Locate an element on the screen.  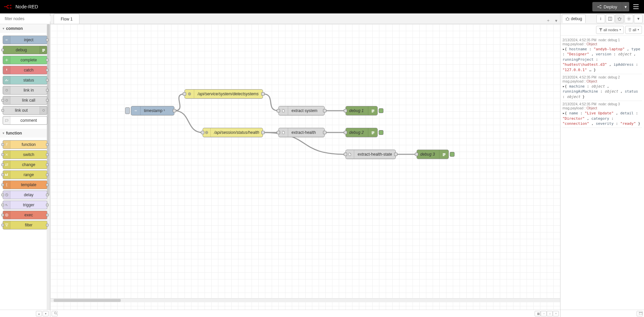
inject-icon is located at coordinates (136, 111).